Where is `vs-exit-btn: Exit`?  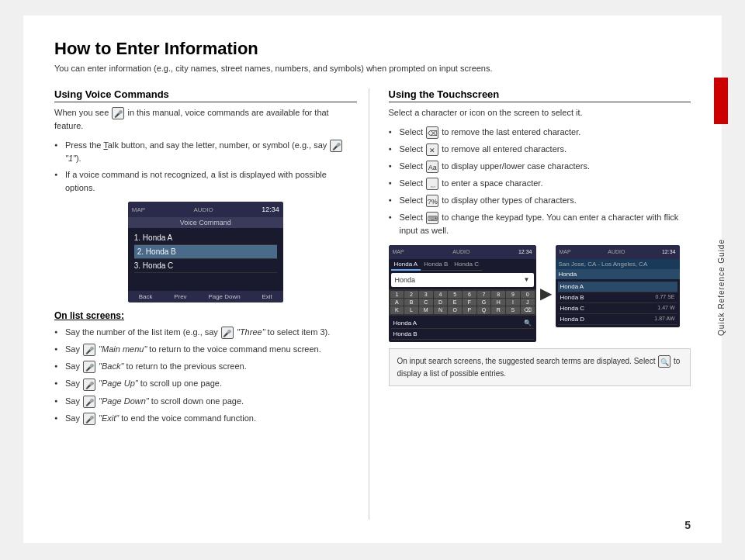
vs-exit-btn: Exit is located at coordinates (267, 296).